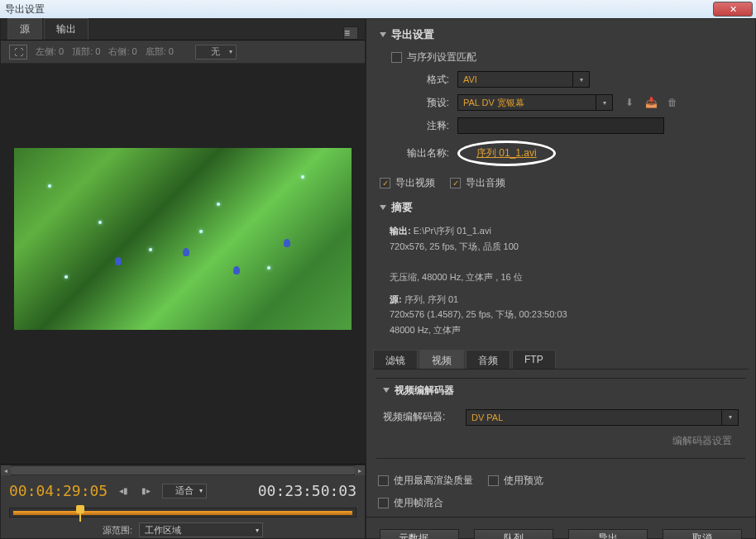 The height and width of the screenshot is (539, 756). I want to click on codec-settings-button: 编解码器设置, so click(561, 446).